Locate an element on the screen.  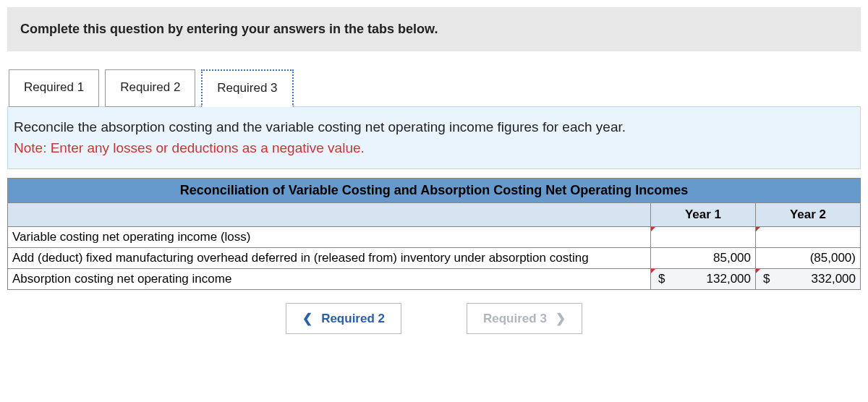
tab-label: Required 2 is located at coordinates (150, 87).